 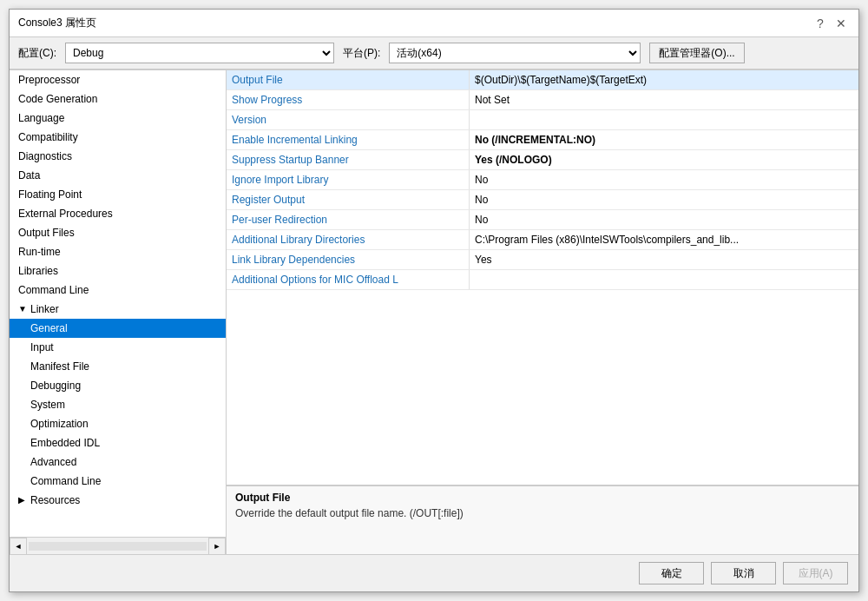 I want to click on prop-name-register-output: Register Output, so click(x=348, y=200).